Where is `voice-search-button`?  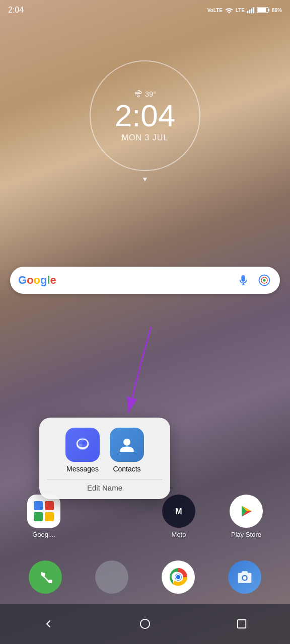 voice-search-button is located at coordinates (243, 280).